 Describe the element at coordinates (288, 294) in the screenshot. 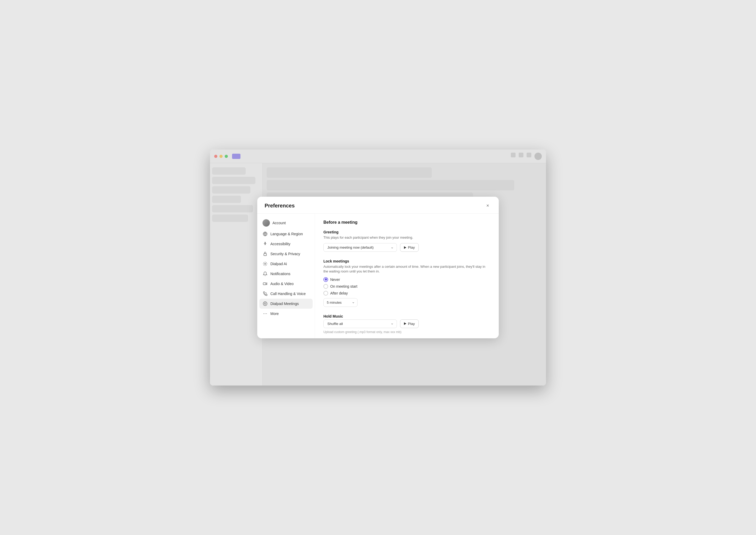

I see `nav-label-call-handling: Call Handling & Voice` at that location.